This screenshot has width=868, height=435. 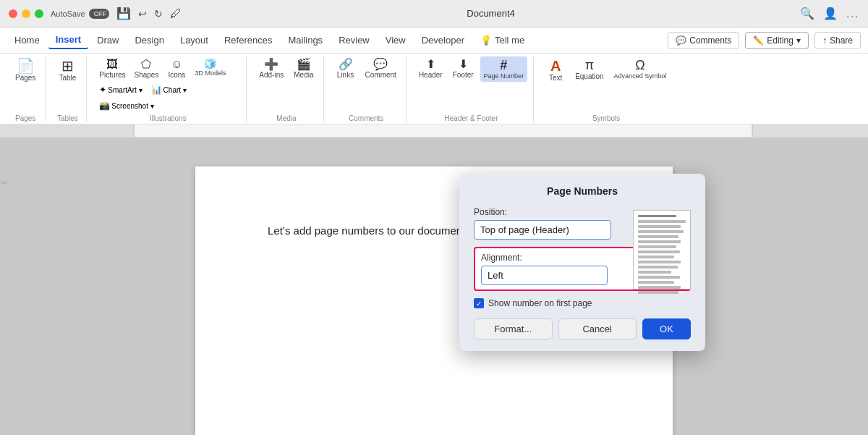 I want to click on comments-button: 💬 Comments, so click(x=703, y=41).